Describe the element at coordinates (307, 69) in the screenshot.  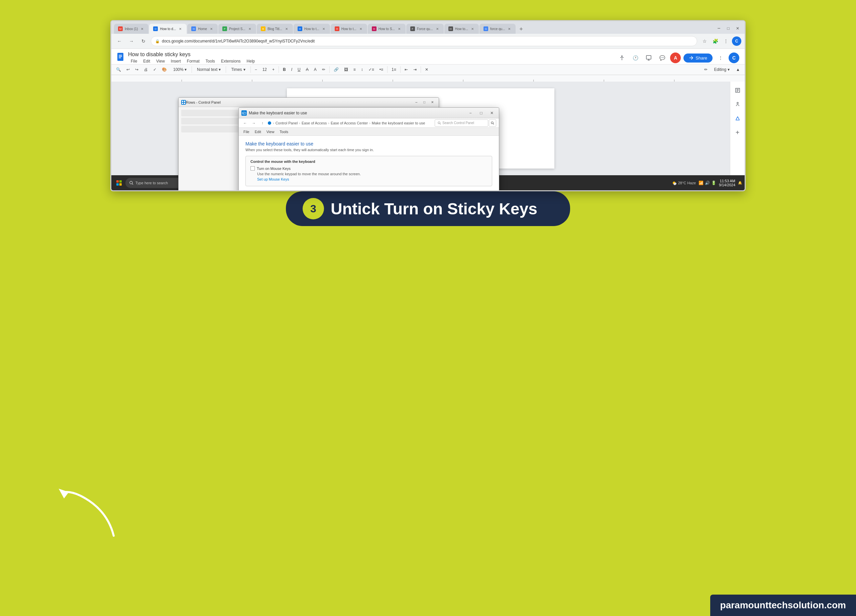
I see `strikethrough-btn: A` at that location.